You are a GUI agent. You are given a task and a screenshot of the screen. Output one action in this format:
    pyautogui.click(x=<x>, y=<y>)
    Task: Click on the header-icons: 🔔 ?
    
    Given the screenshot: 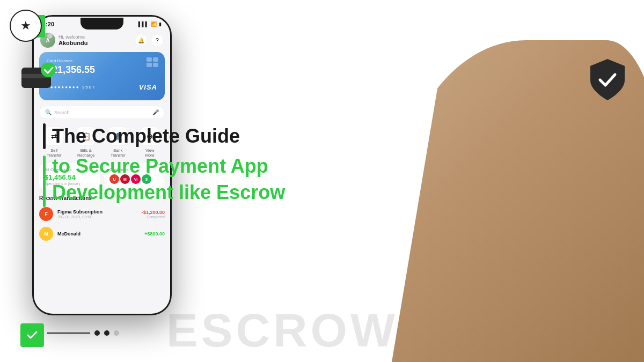 What is the action you would take?
    pyautogui.click(x=149, y=40)
    